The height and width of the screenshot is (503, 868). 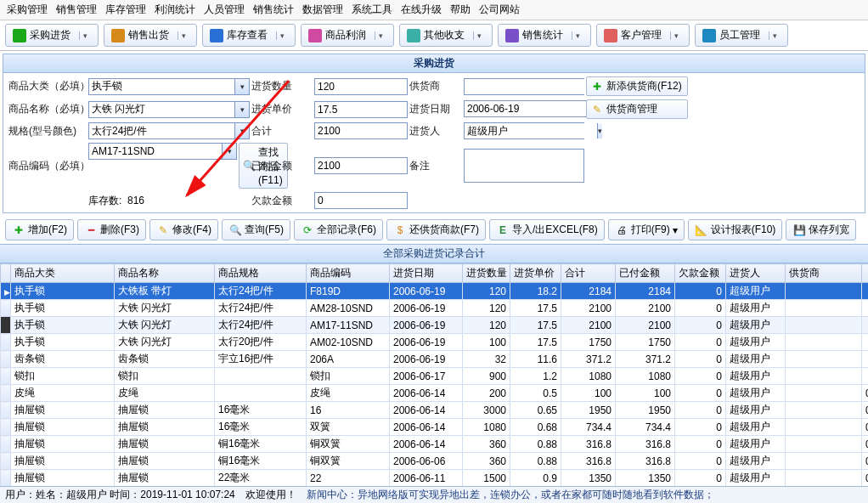 What do you see at coordinates (338, 229) in the screenshot?
I see `all-records-button: ⟳全部记录(F6)` at bounding box center [338, 229].